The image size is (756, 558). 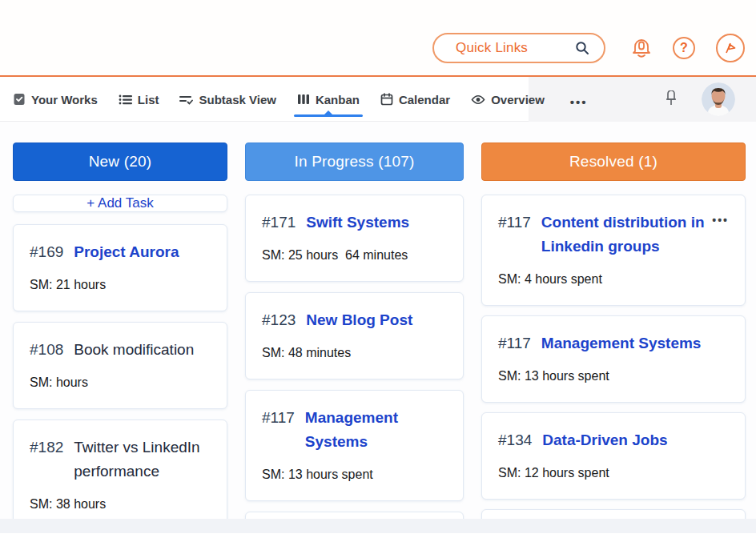 I want to click on tab-label: Calendar, so click(x=424, y=99).